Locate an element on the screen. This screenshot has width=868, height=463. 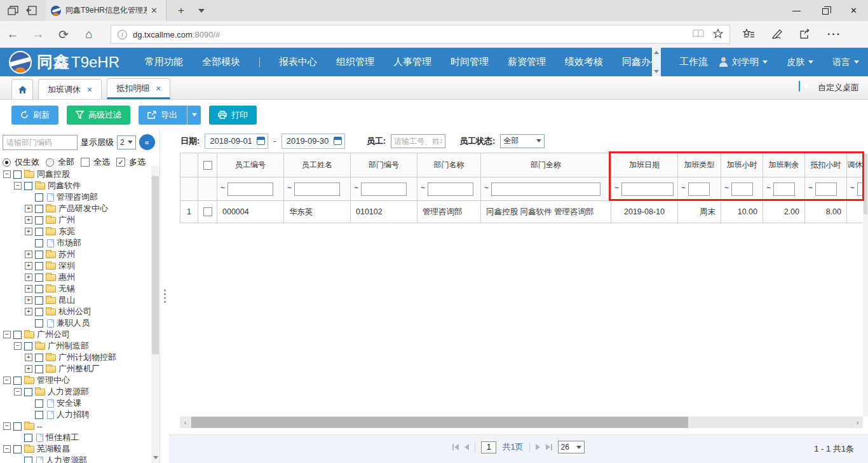
row-checkbox is located at coordinates (208, 212).